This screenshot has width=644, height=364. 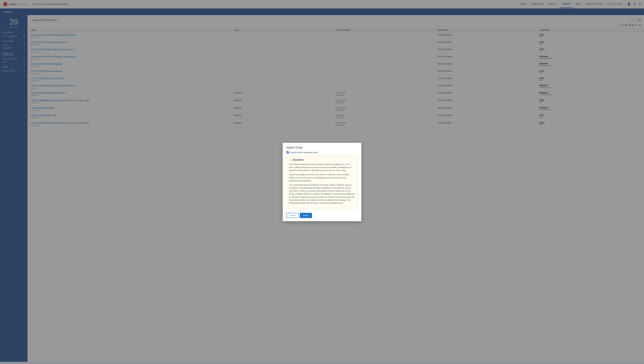 I want to click on modal-title: Import Script, so click(x=322, y=147).